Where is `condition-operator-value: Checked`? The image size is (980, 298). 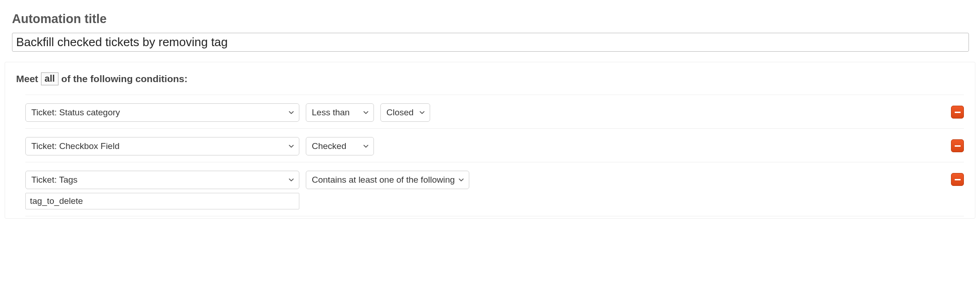
condition-operator-value: Checked is located at coordinates (329, 146).